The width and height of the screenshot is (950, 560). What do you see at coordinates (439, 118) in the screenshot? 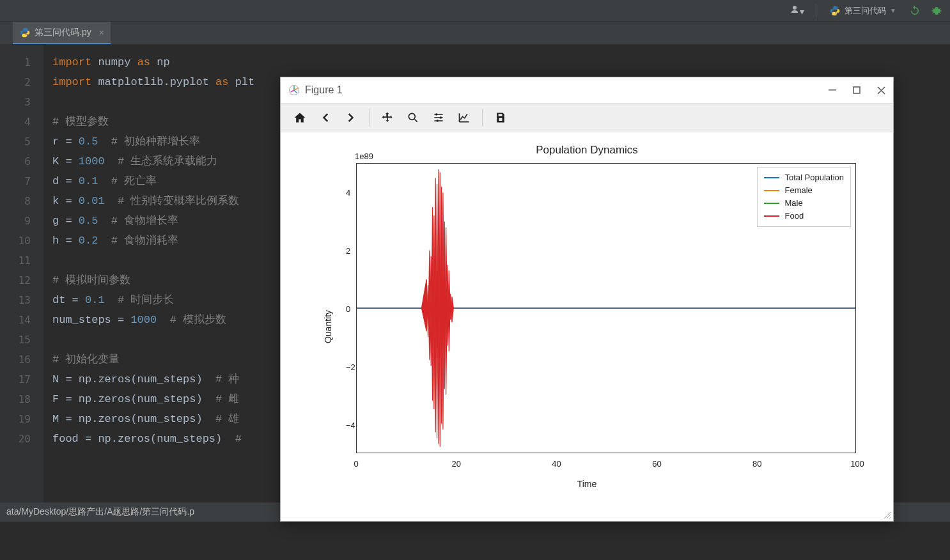
I see `configure-icon` at bounding box center [439, 118].